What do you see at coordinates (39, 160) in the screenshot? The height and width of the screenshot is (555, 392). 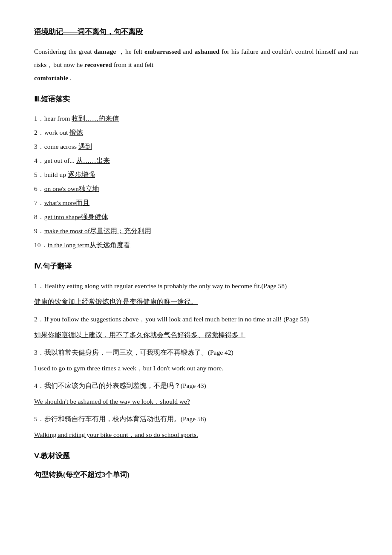 I see `phrase-num: 4．` at bounding box center [39, 160].